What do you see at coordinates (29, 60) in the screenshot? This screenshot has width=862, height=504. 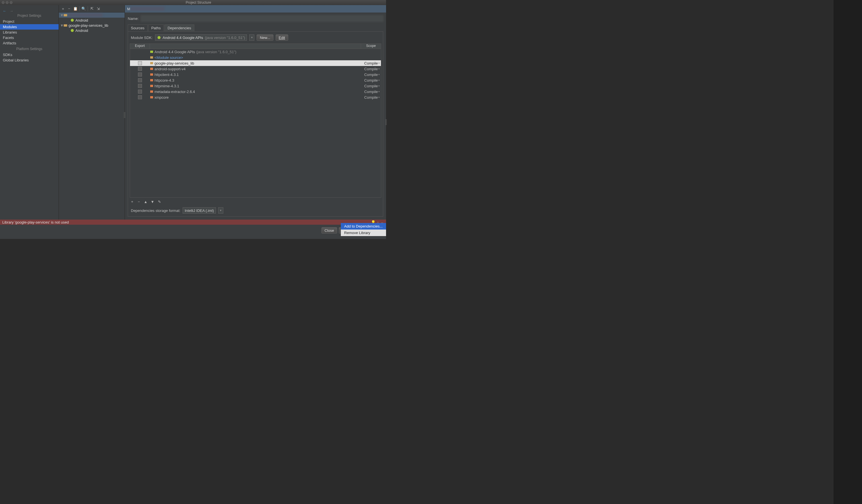 I see `sidebar-item-global-libraries: Global Libraries` at bounding box center [29, 60].